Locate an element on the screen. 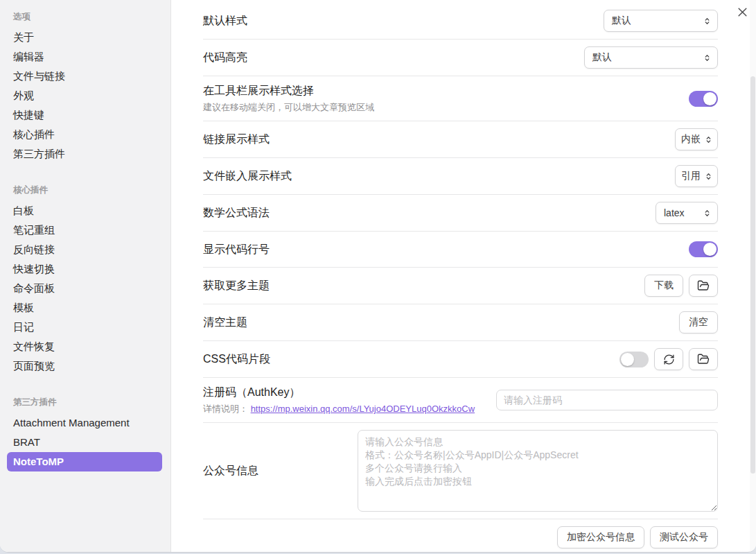 The image size is (756, 554). setting-label: CSS代码片段 is located at coordinates (412, 359).